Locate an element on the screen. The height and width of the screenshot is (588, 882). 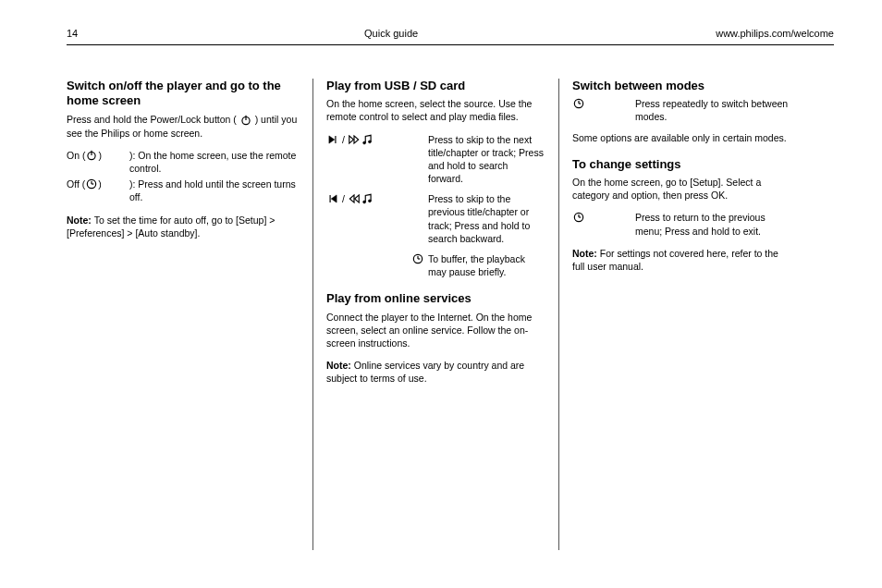
page-number: 14 is located at coordinates (72, 33).